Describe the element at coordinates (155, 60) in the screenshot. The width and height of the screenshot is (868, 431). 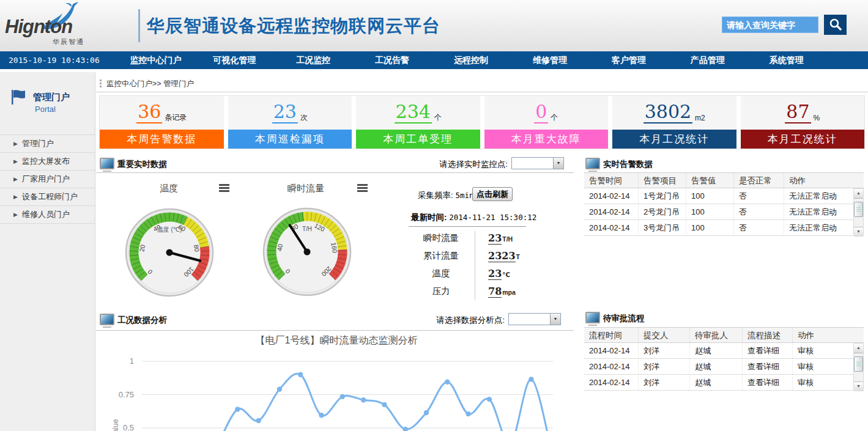
I see `nav-item: 监控中心门户` at that location.